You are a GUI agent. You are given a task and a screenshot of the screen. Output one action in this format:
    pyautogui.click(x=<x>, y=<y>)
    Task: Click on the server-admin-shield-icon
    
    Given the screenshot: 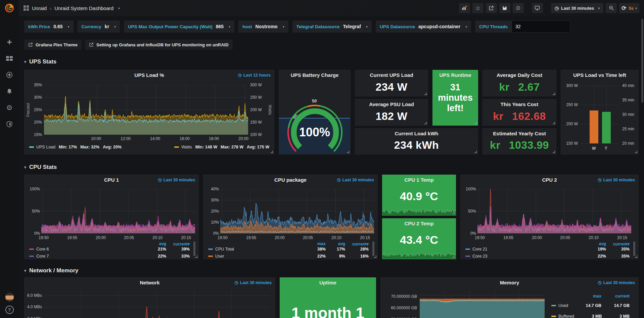 What is the action you would take?
    pyautogui.click(x=9, y=124)
    